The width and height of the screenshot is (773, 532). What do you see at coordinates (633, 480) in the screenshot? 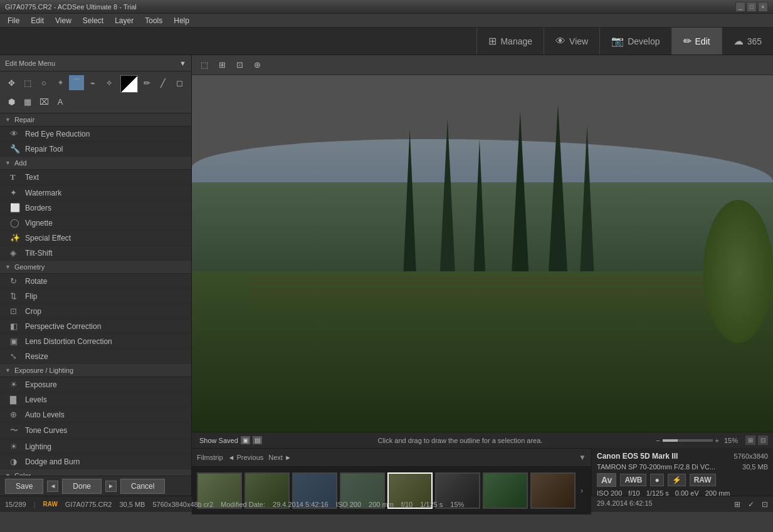
I see `wb-badge: AWB` at bounding box center [633, 480].